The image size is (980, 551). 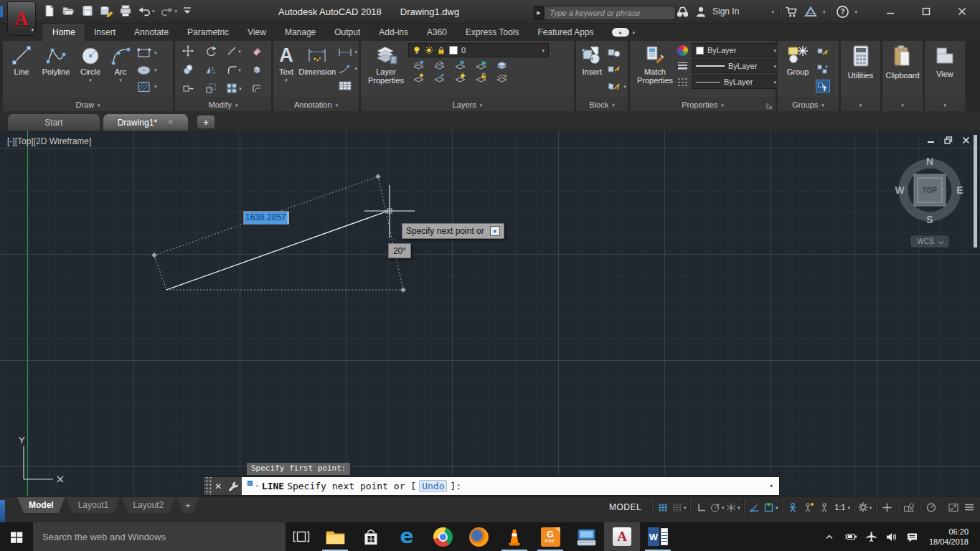 What do you see at coordinates (610, 13) in the screenshot?
I see `keyword-search-input` at bounding box center [610, 13].